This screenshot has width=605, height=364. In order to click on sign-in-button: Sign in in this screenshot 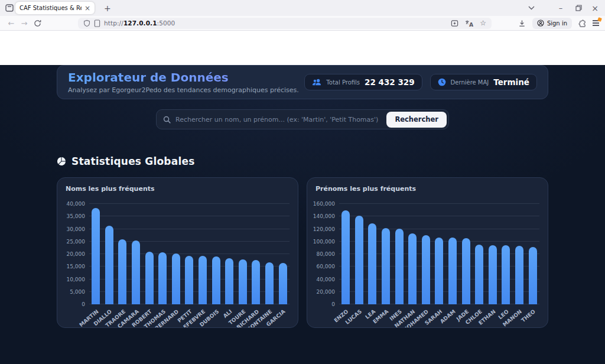, I will do `click(552, 24)`.